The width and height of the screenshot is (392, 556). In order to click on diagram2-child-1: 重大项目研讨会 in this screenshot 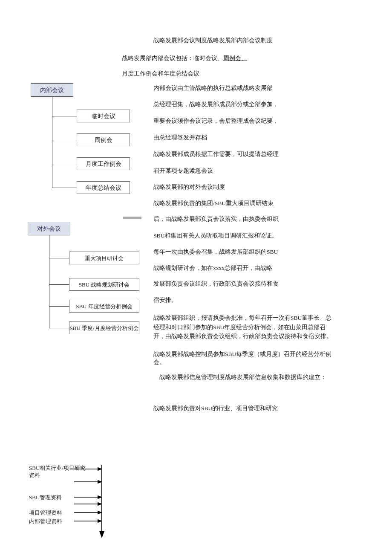, I will do `click(104, 258)`.